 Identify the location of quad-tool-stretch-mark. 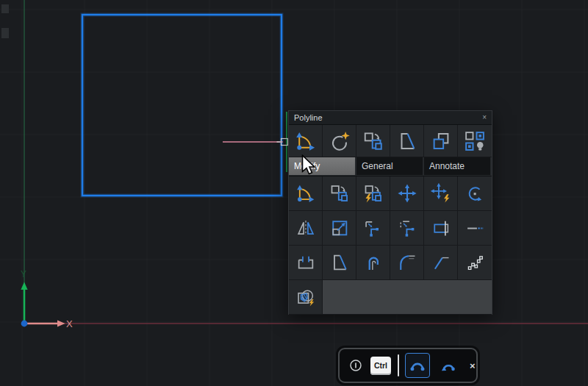
(407, 228).